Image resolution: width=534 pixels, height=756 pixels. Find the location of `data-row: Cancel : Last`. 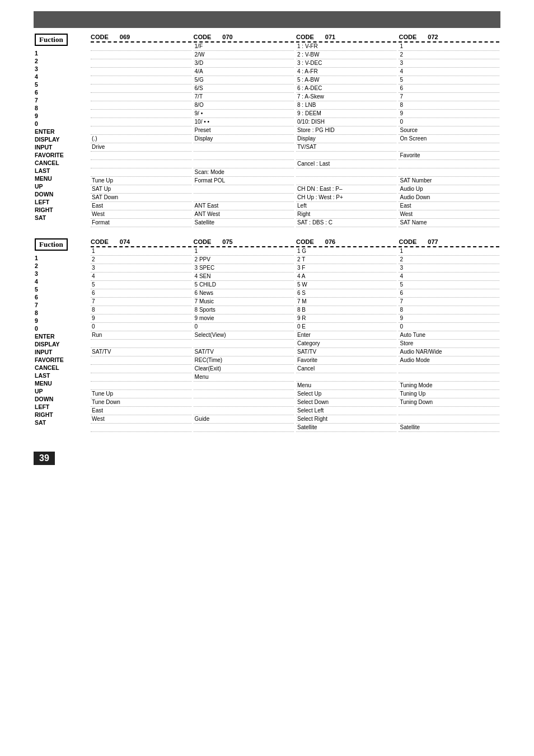

data-row: Cancel : Last is located at coordinates (346, 165).